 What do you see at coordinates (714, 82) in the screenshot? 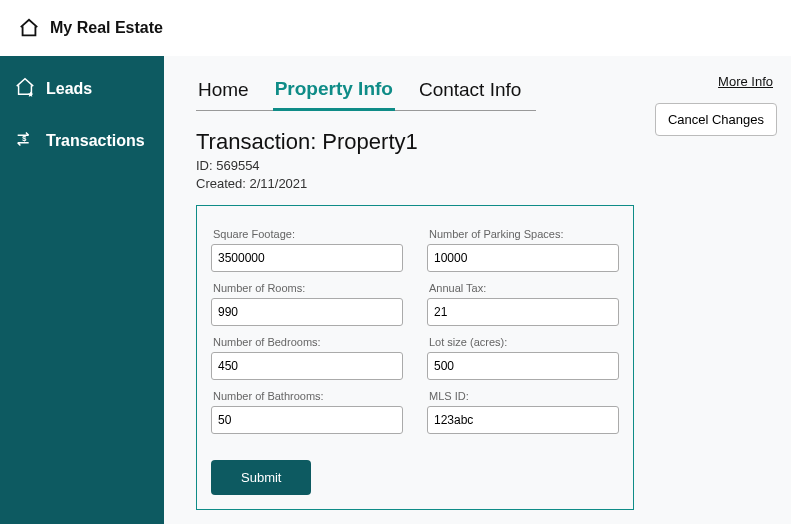
I see `more-info-link: More Info` at bounding box center [714, 82].